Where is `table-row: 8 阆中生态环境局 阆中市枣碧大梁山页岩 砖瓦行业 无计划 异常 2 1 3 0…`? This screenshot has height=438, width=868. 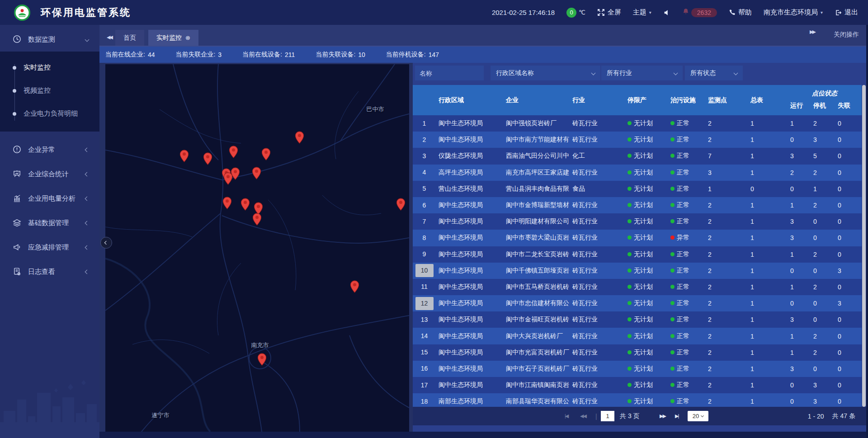
table-row: 8 阆中生态环境局 阆中市枣碧大梁山页岩 砖瓦行业 无计划 异常 2 1 3 0… is located at coordinates (637, 238).